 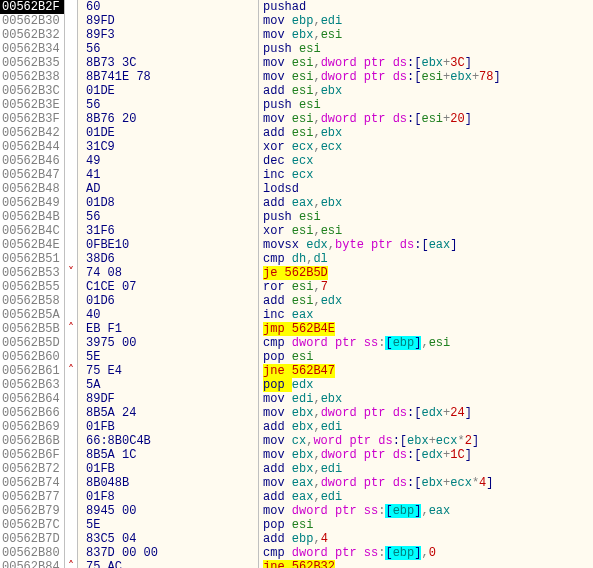 I want to click on disasm-row: 00562B3F 8B76 20mov esi,dword ptr ds:[es…, so click(x=296, y=119).